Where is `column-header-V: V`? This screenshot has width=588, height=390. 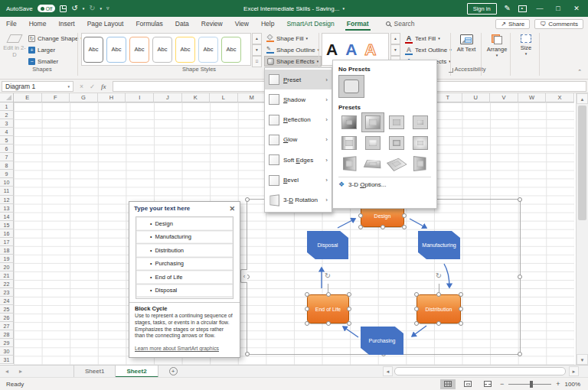 column-header-V: V is located at coordinates (504, 98).